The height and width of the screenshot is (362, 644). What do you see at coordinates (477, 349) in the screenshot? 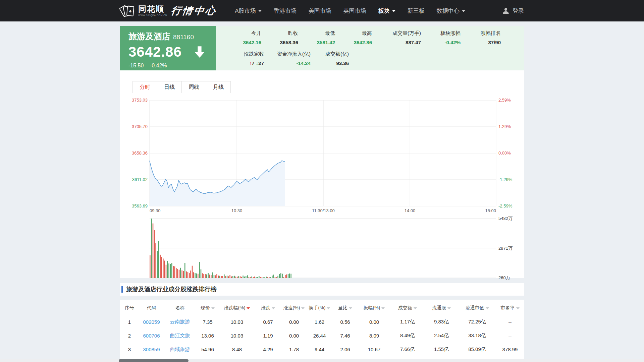
I see `table-cell: 85.09亿` at bounding box center [477, 349].